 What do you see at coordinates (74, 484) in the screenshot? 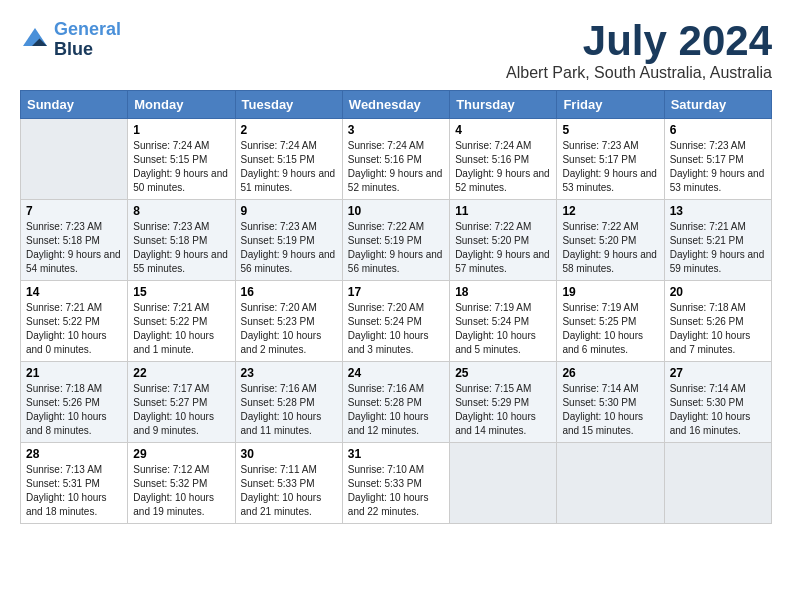
I see `calendar-cell: 28Sunrise: 7:13 AMSunset: 5:31 PMDayligh…` at bounding box center [74, 484].